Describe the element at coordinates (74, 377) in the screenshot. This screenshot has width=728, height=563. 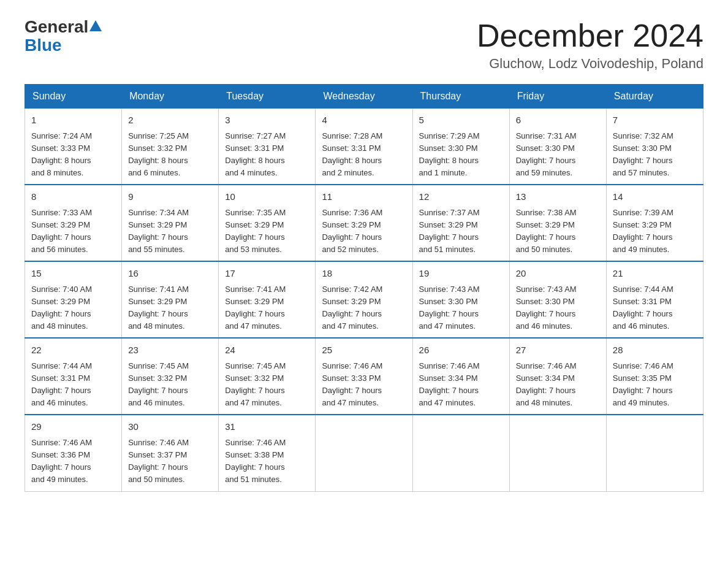
I see `calendar-cell: 22Sunrise: 7:44 AMSunset: 3:31 PMDayligh…` at that location.